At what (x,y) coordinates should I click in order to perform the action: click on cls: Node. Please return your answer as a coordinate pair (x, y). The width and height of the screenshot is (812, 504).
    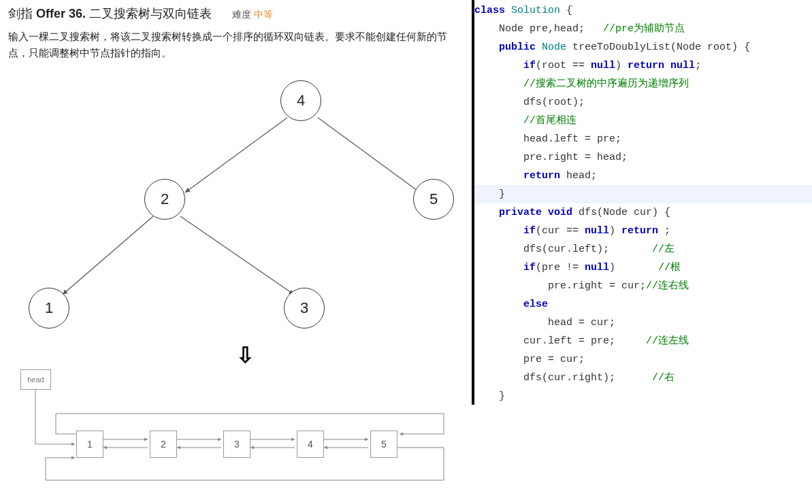
    Looking at the image, I should click on (554, 48).